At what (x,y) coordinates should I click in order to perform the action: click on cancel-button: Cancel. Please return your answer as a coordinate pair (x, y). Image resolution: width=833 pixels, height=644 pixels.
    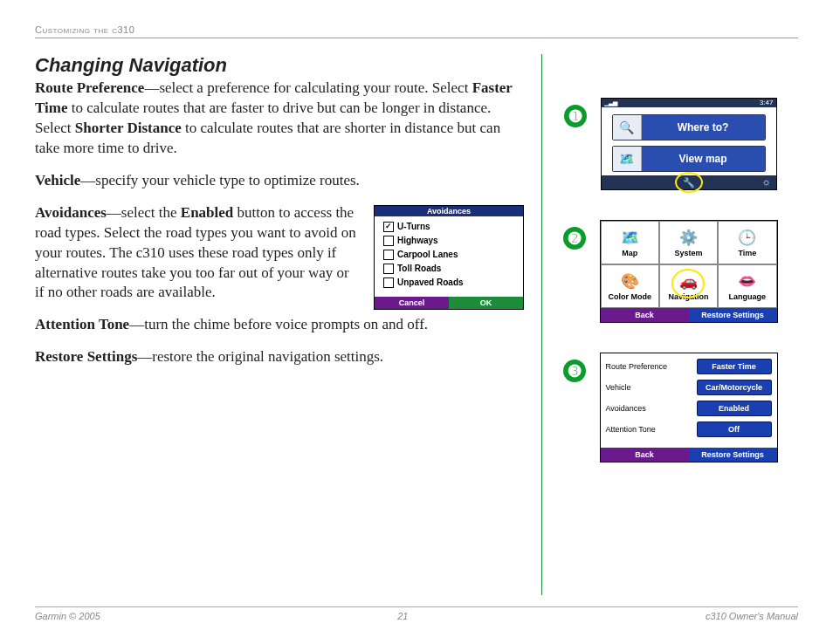
    Looking at the image, I should click on (412, 303).